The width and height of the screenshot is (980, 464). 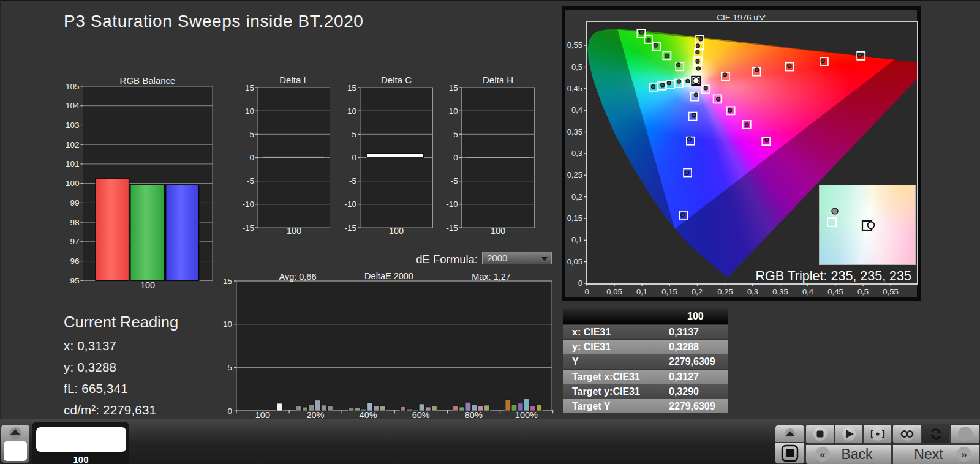 I want to click on svg-text: RGB Balance, so click(x=148, y=81).